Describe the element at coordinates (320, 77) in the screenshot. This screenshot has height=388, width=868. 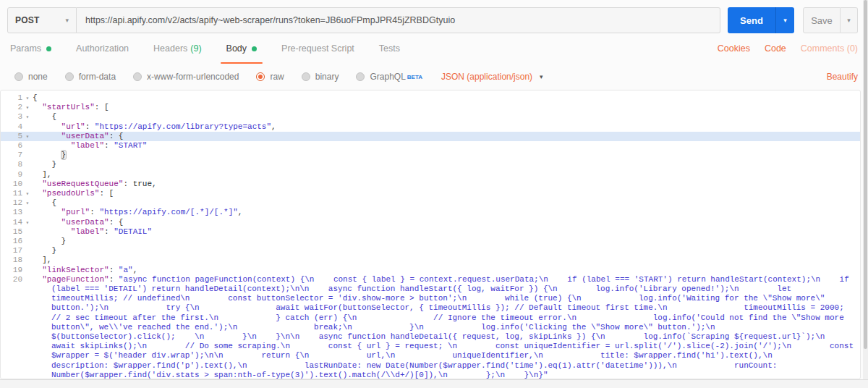
I see `body-type-option-binary: binary` at that location.